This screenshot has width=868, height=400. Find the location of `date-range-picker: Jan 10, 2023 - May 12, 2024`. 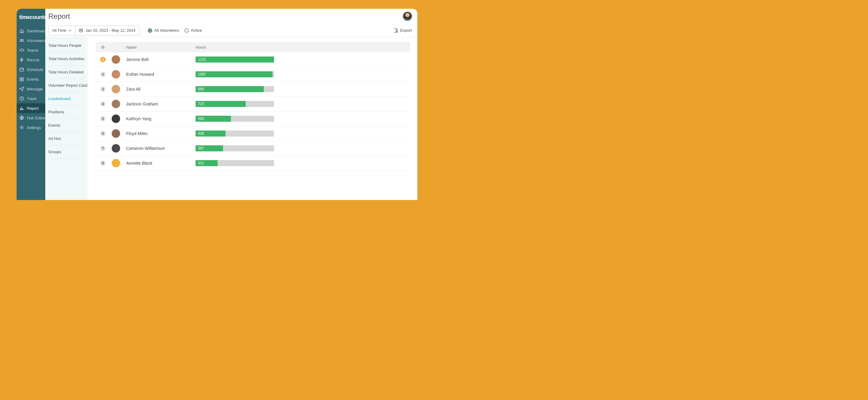

date-range-picker: Jan 10, 2023 - May 12, 2024 is located at coordinates (107, 30).